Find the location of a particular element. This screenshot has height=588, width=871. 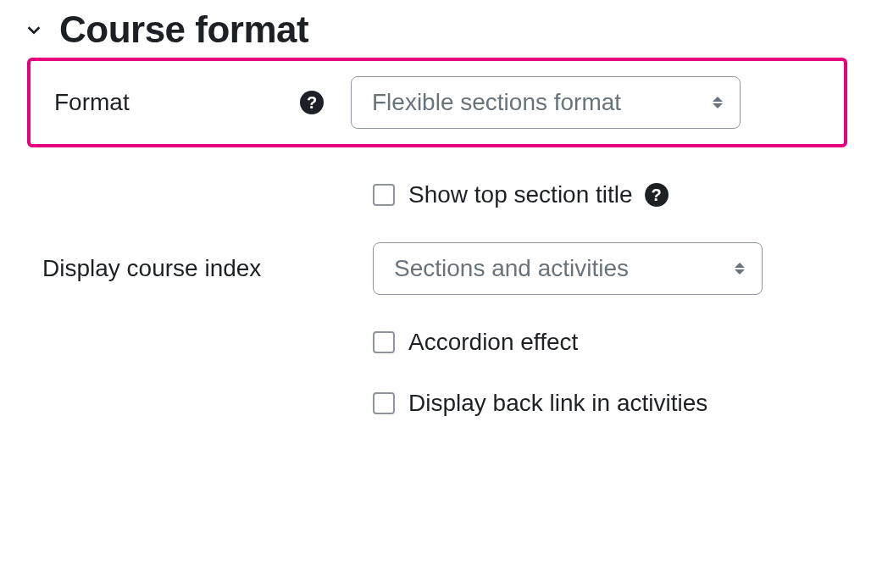

show-top-section-label: Show top section title is located at coordinates (520, 195).